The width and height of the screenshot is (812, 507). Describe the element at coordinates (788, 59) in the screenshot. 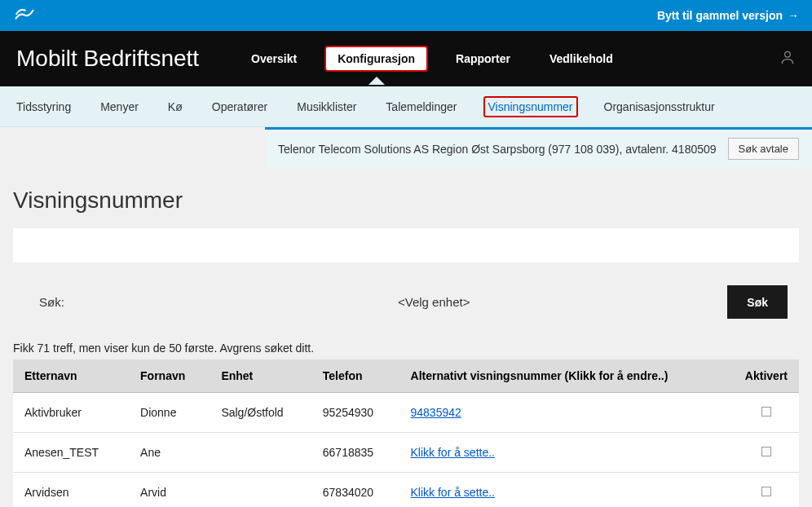

I see `user-menu` at that location.